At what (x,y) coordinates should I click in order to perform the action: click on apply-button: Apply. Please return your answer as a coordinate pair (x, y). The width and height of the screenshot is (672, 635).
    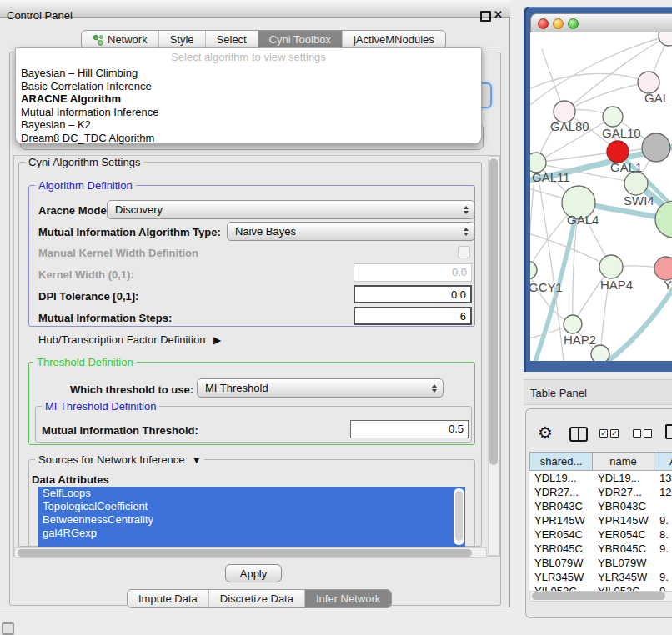
    Looking at the image, I should click on (253, 573).